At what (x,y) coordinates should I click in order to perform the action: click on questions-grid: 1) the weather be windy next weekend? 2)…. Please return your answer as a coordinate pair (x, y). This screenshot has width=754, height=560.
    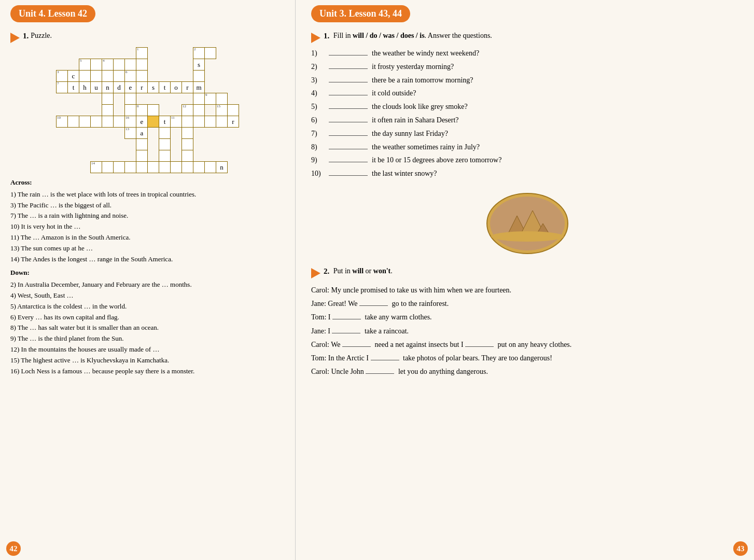
    Looking at the image, I should click on (527, 114).